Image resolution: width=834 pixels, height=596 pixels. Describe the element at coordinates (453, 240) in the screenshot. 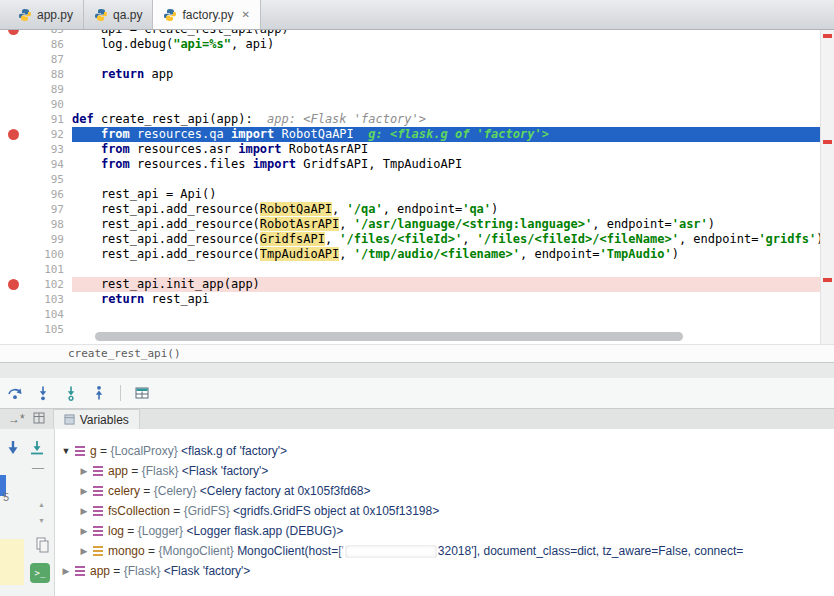

I see `code-text: rest_api.add_resource(GridfsAPI, '/files…` at that location.